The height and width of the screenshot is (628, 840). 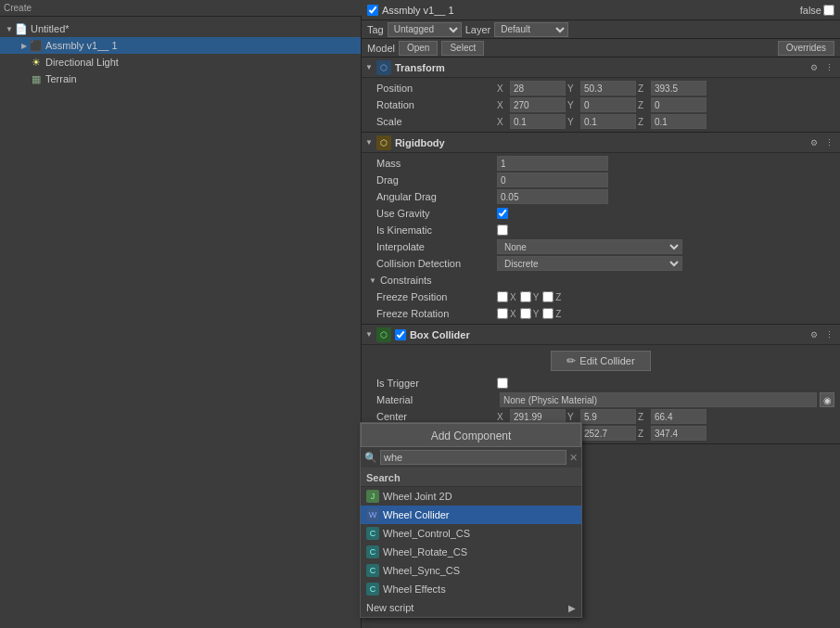 What do you see at coordinates (601, 143) in the screenshot?
I see `rigidbody-header: ▼ ⬡ Rigidbody ⚙ ⋮` at bounding box center [601, 143].